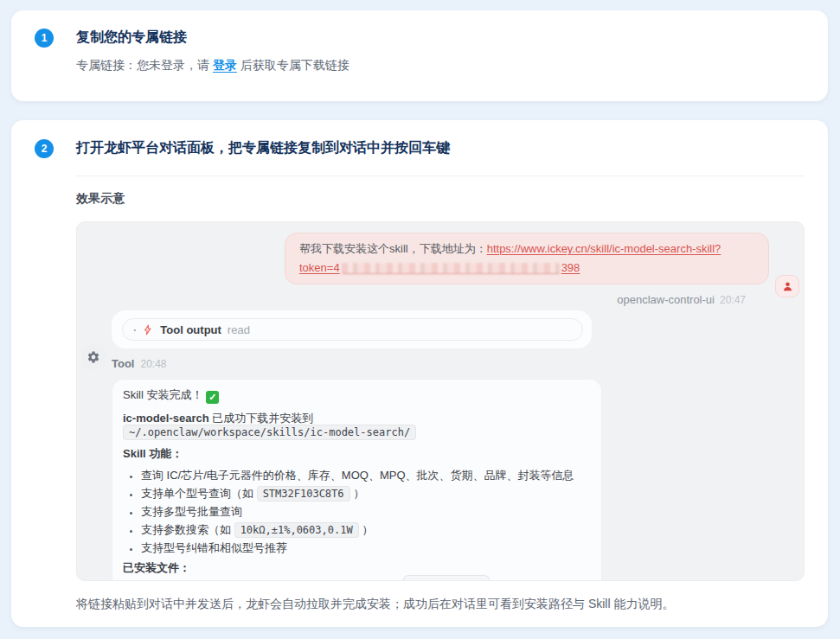 This screenshot has width=840, height=639. I want to click on step1-number-badge: 1, so click(44, 38).